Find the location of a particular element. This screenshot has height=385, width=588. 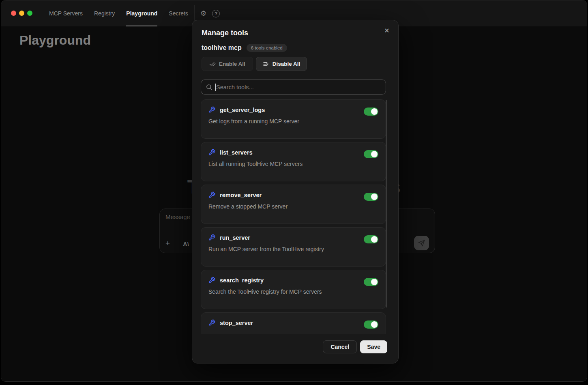

text-format-icon: A\ is located at coordinates (186, 244).